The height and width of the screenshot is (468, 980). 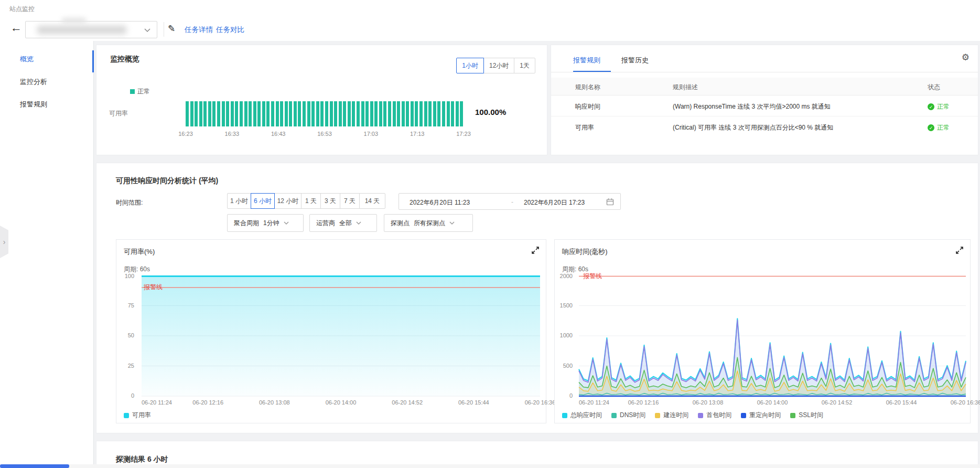 I want to click on y-axis-tick: 2000, so click(x=566, y=276).